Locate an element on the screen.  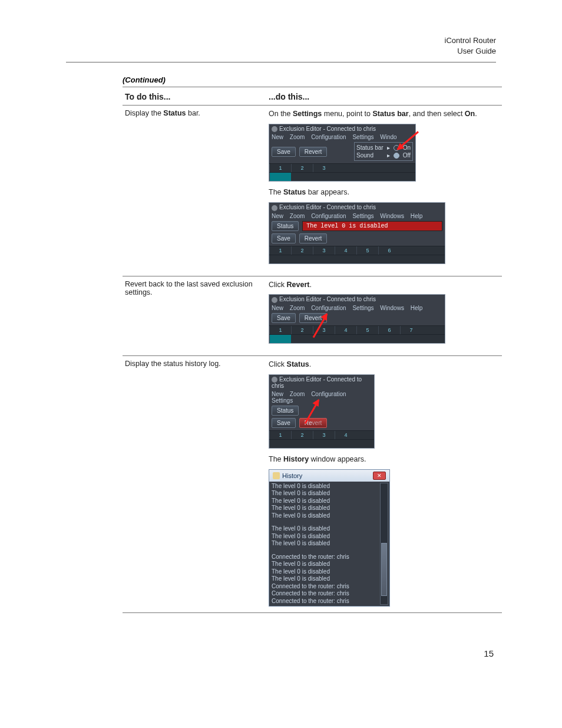
close-icon: ✕ is located at coordinates (379, 476).